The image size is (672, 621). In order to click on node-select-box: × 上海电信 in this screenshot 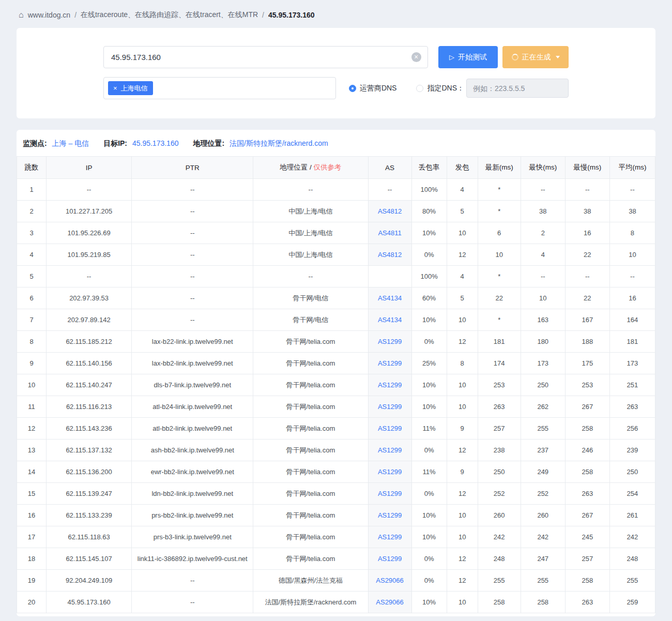, I will do `click(220, 88)`.